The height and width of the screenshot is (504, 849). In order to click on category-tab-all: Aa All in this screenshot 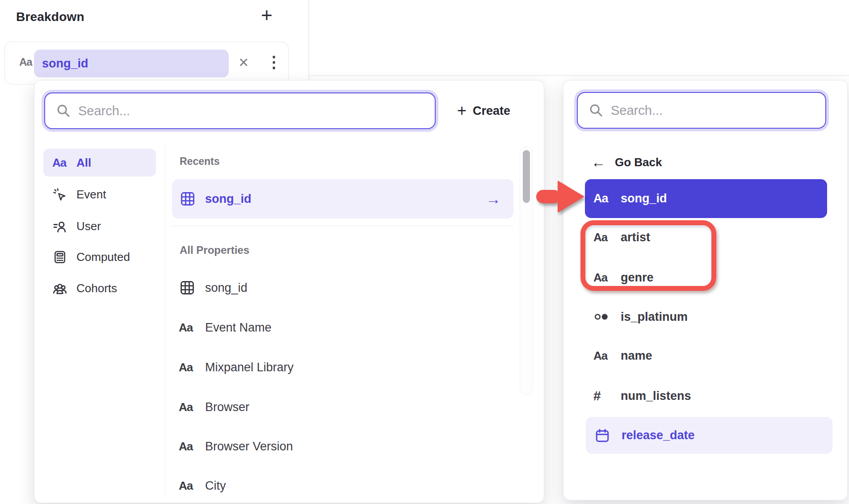, I will do `click(100, 163)`.